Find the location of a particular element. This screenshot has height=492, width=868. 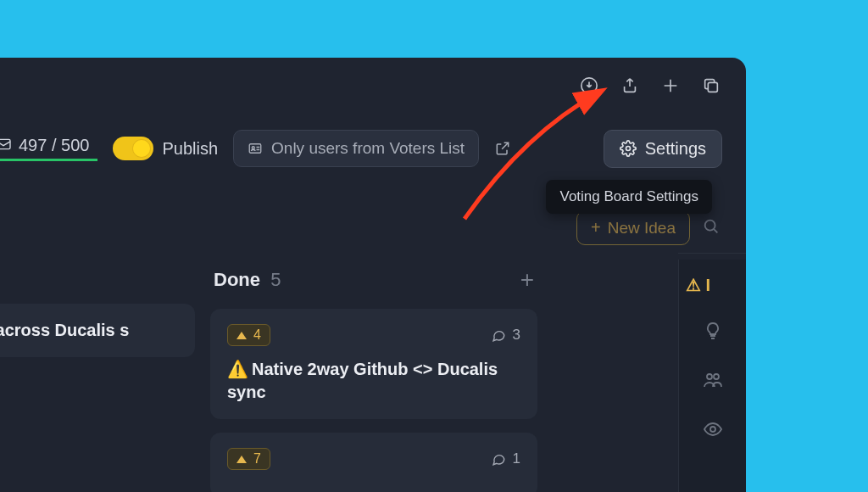

card-title: ⚠️Native 2way Github <> Ducalis sync is located at coordinates (374, 381).